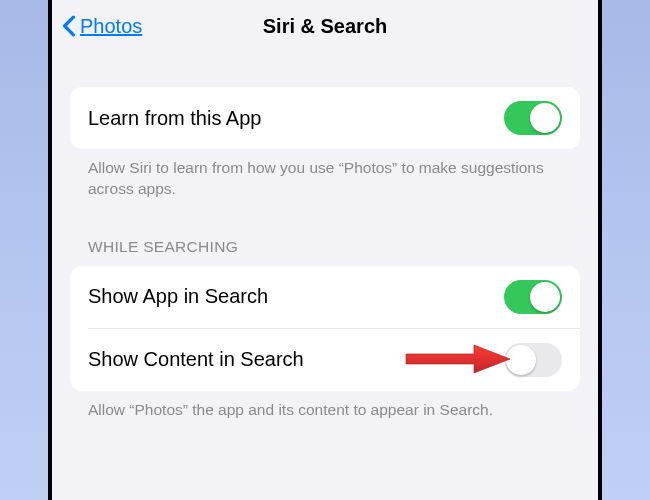  What do you see at coordinates (533, 297) in the screenshot?
I see `toggle-show-app-in-search` at bounding box center [533, 297].